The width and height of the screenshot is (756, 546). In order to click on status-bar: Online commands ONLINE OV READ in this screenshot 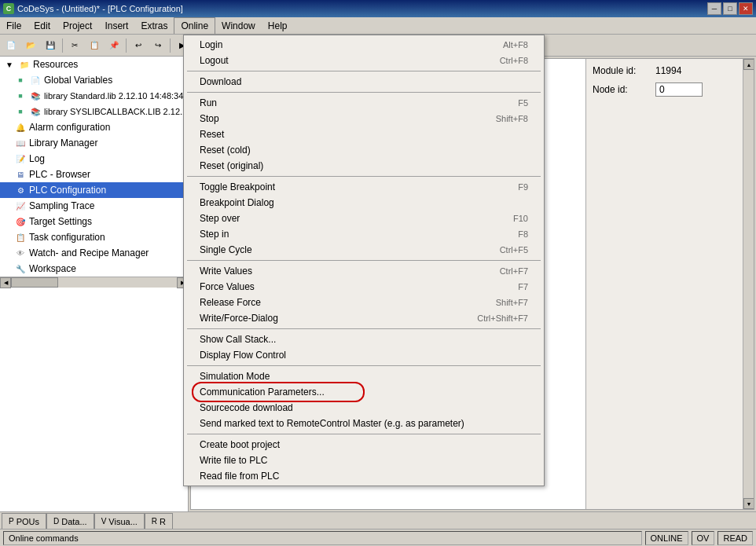, I will do `click(378, 537)`.